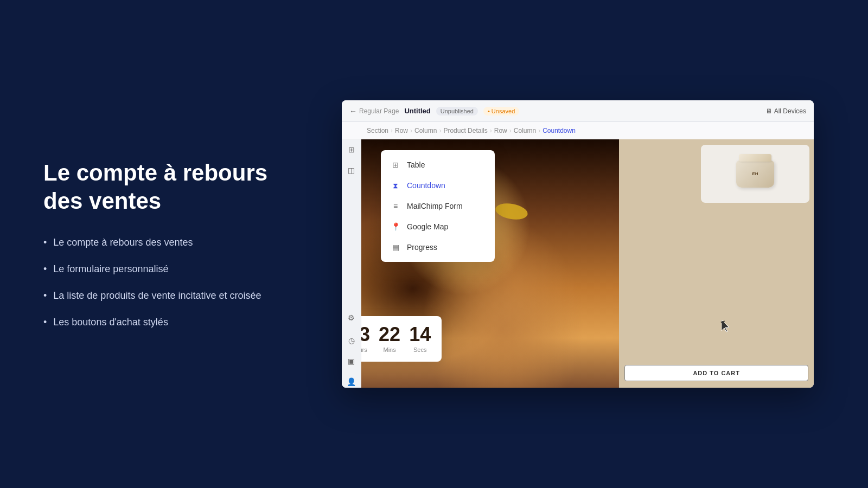 The image size is (868, 488). I want to click on timer-mins-label: Mins, so click(390, 350).